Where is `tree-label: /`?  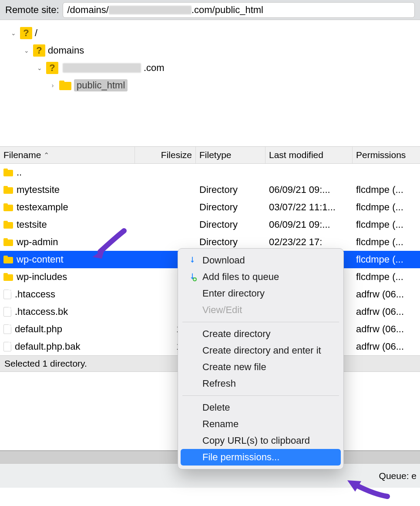 tree-label: / is located at coordinates (36, 33).